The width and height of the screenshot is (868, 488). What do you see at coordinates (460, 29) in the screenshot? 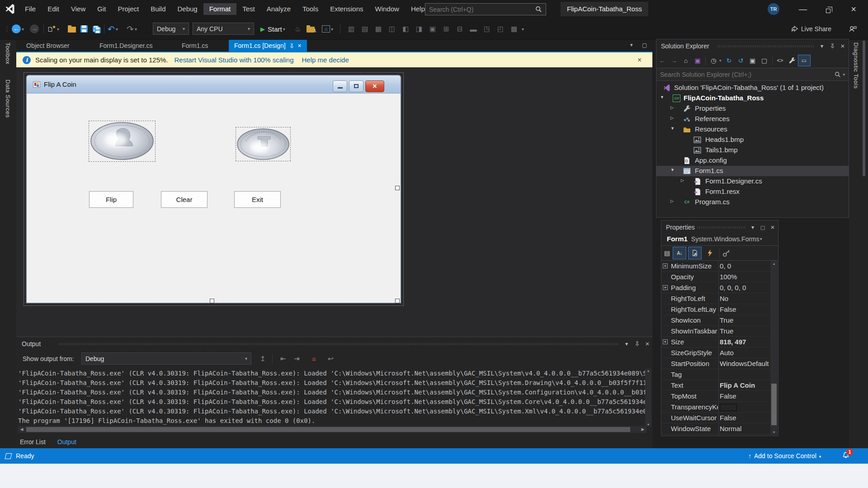
I see `make-same-size-icon: ⊟` at bounding box center [460, 29].